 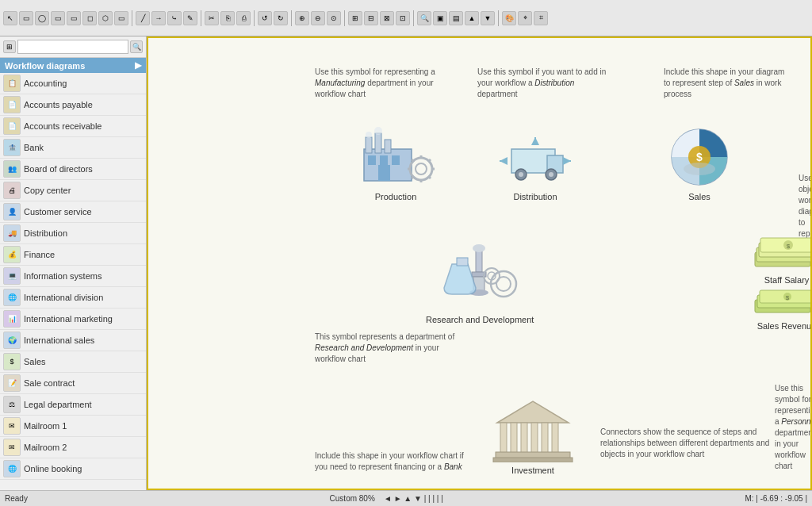 I want to click on toolbar-icon-fit: ⊙, so click(x=334, y=18).